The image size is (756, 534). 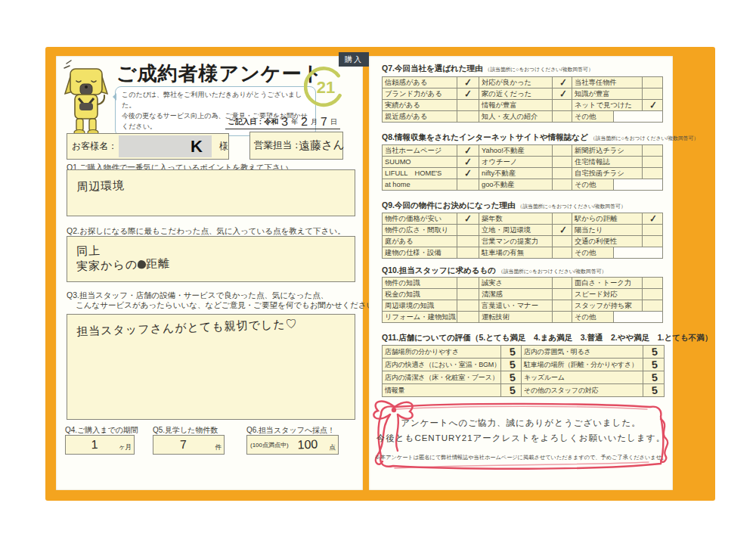 What do you see at coordinates (607, 162) in the screenshot?
I see `option-label: 住宅情報誌` at bounding box center [607, 162].